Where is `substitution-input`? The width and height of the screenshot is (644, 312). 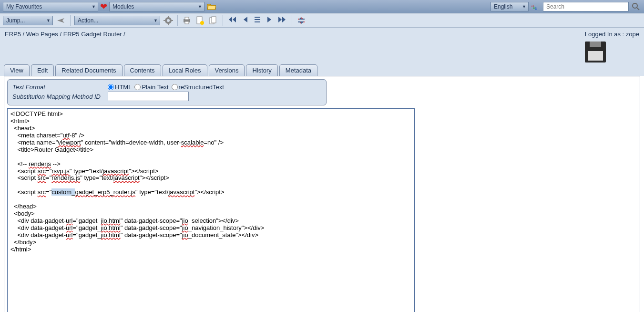
substitution-input is located at coordinates (148, 96).